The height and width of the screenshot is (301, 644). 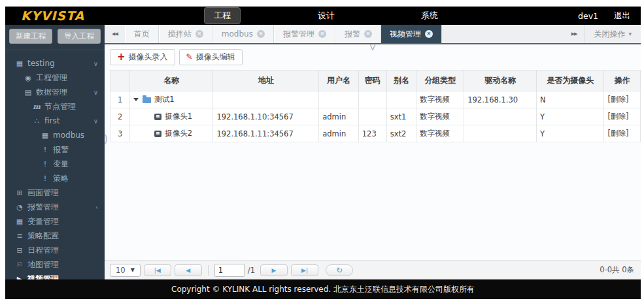 I want to click on camera-icon, so click(x=158, y=134).